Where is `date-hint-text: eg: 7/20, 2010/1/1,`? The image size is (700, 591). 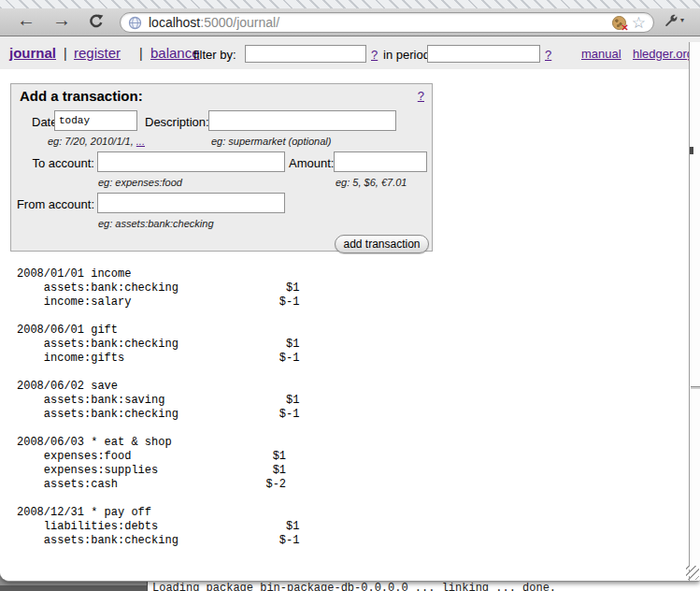 date-hint-text: eg: 7/20, 2010/1/1, is located at coordinates (92, 141).